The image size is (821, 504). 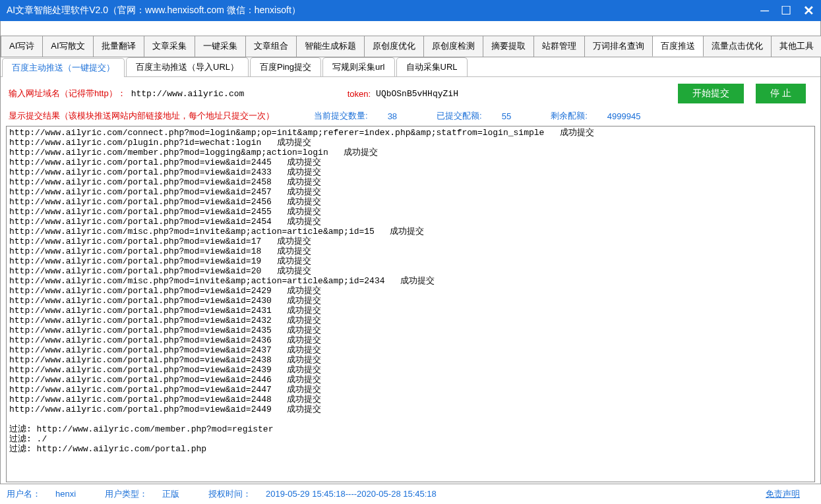 I want to click on sub-tab-2: 百度Ping提交, so click(x=286, y=67).